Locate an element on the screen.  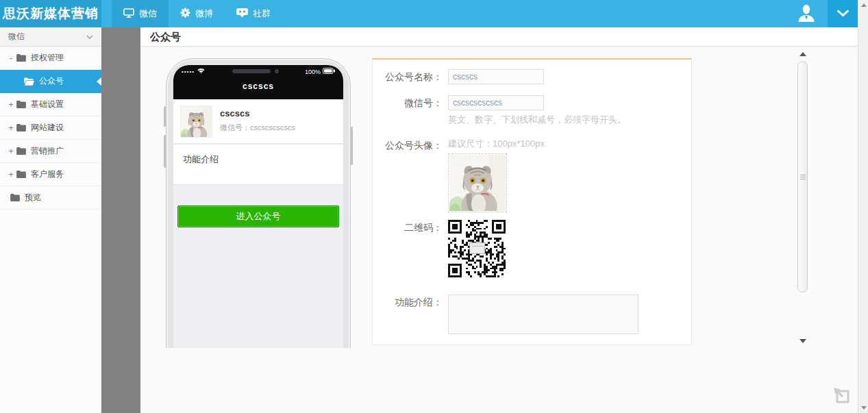
scroll-up-arrow-icon is located at coordinates (803, 54).